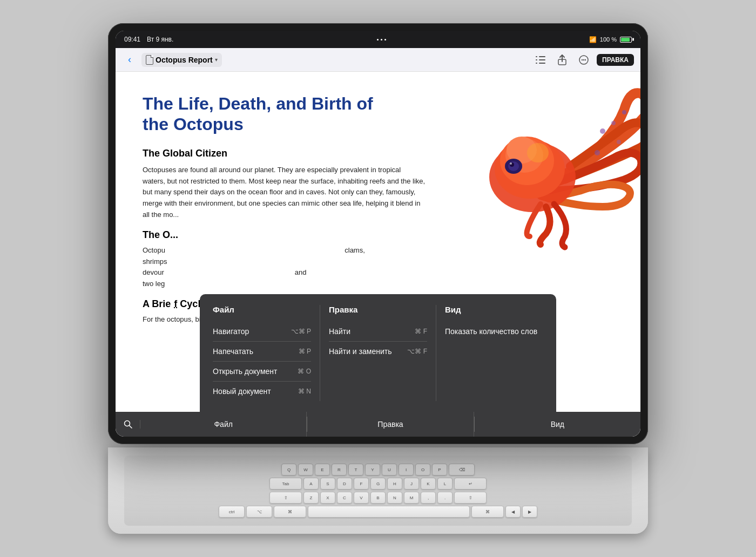  What do you see at coordinates (150, 60) in the screenshot?
I see `doc-icon` at bounding box center [150, 60].